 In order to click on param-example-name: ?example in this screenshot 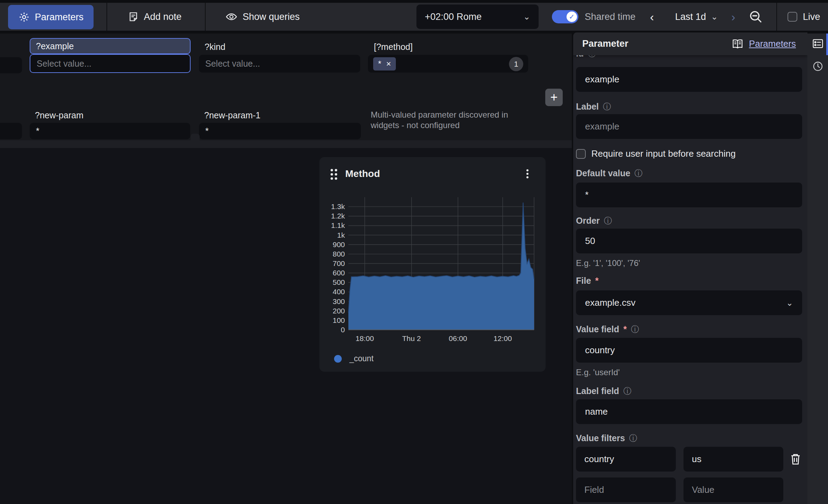, I will do `click(55, 46)`.